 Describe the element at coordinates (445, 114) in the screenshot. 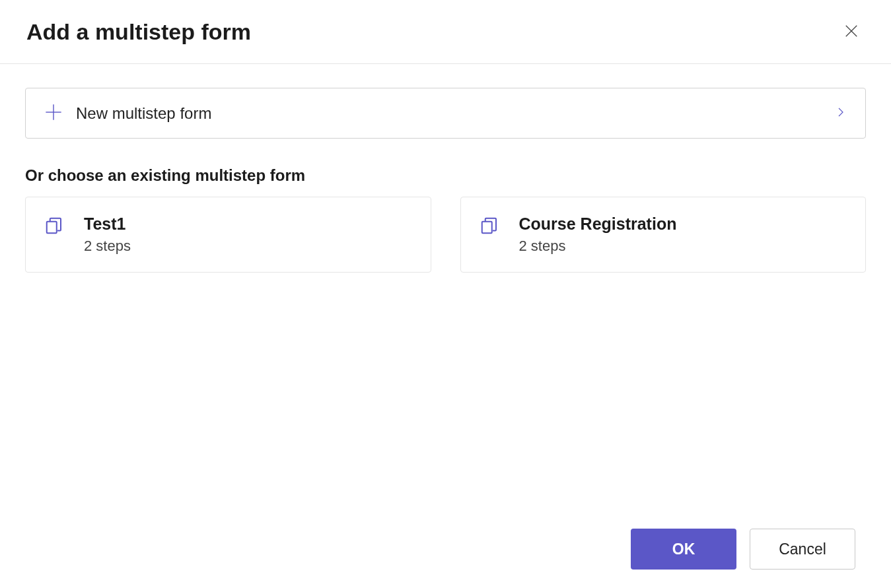

I see `new-multistep-form-button: New multistep form` at that location.